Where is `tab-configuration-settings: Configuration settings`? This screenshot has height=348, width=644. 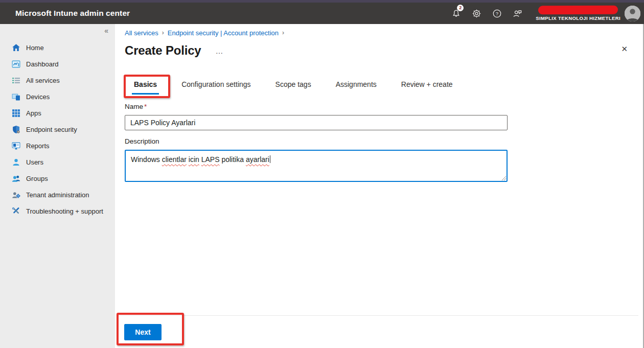 tab-configuration-settings: Configuration settings is located at coordinates (216, 87).